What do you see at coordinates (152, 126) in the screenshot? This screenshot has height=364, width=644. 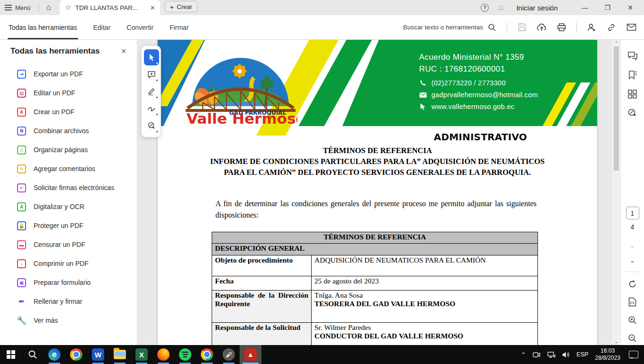 I see `sign-tool-button` at bounding box center [152, 126].